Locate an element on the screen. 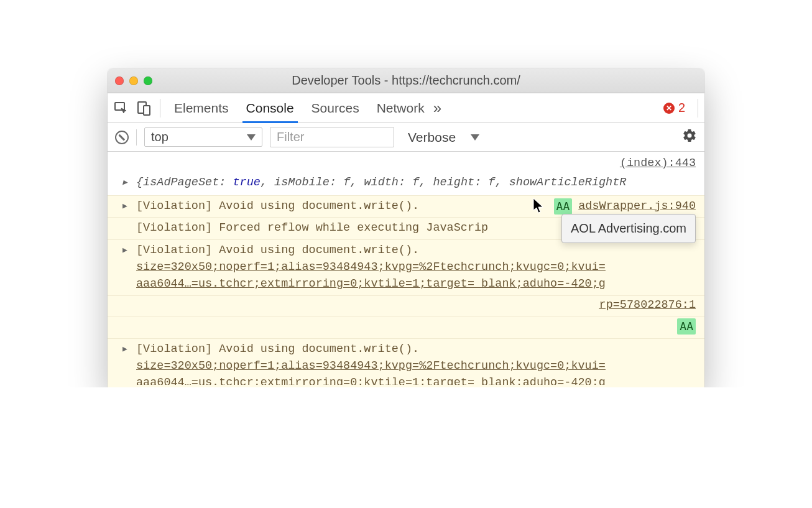 The height and width of the screenshot is (508, 812). filter-placeholder: Filter is located at coordinates (290, 137).